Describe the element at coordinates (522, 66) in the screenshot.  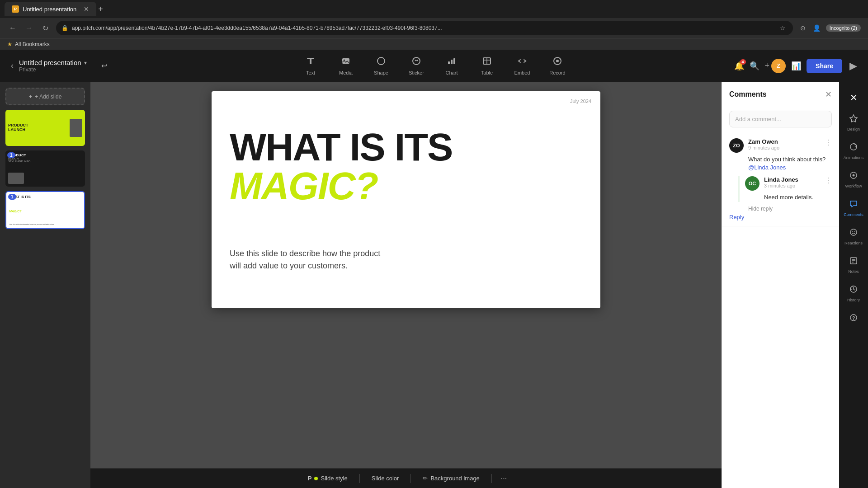
I see `embed-tool: Embed` at that location.